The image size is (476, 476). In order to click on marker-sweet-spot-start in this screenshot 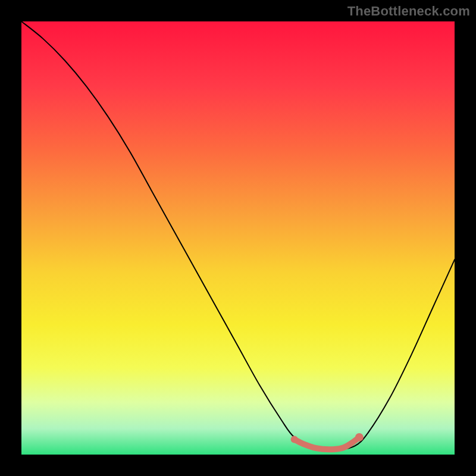, I will do `click(295, 440)`.